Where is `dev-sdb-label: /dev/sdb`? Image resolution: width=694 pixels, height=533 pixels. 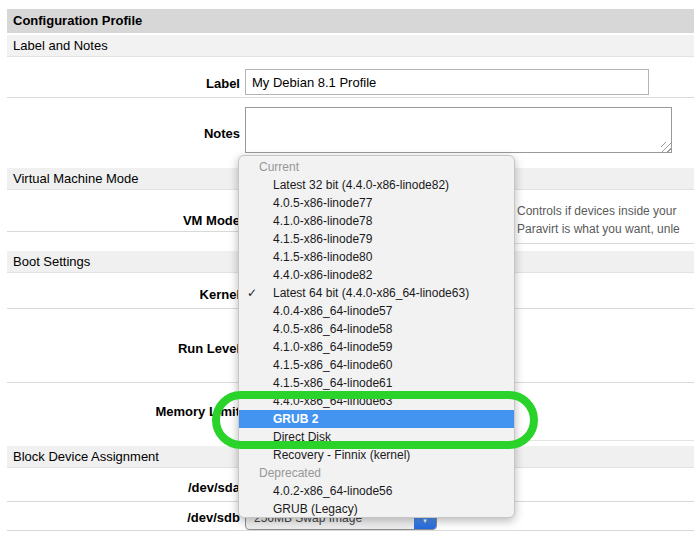
dev-sdb-label: /dev/sdb is located at coordinates (120, 518).